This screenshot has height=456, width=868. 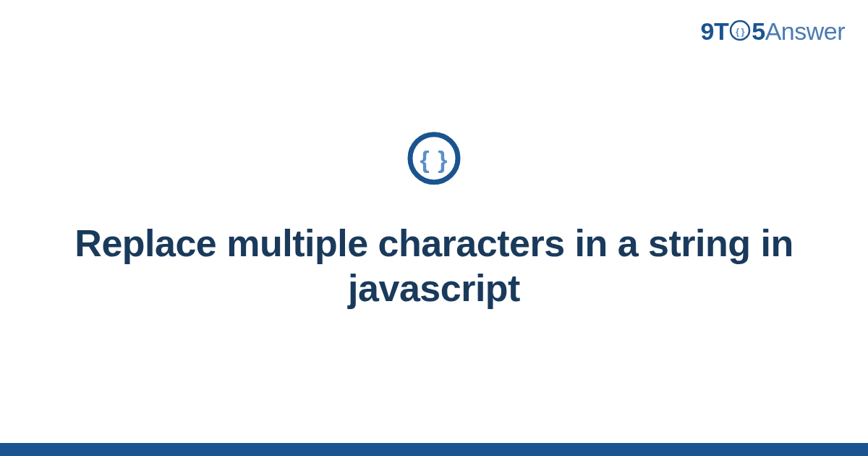 What do you see at coordinates (434, 159) in the screenshot?
I see `braces-circle-icon: { }` at bounding box center [434, 159].